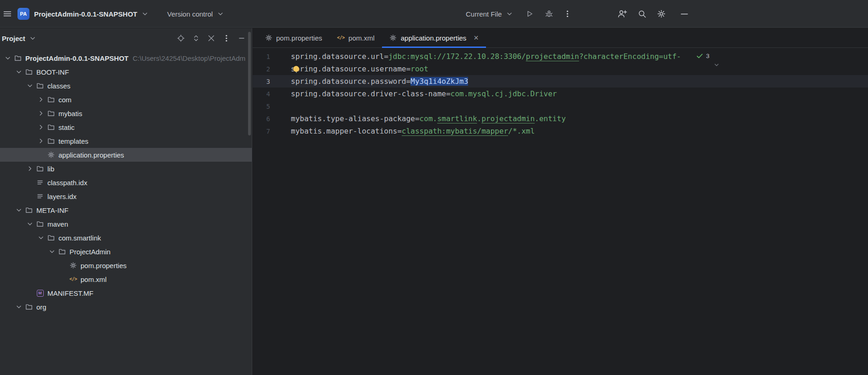  I want to click on code-line-2: 2spring.datasource.username=root, so click(561, 69).